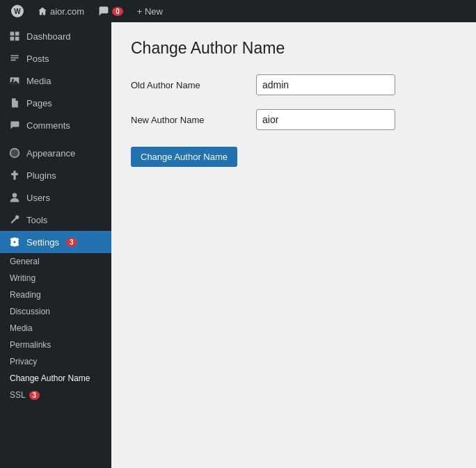  What do you see at coordinates (56, 58) in the screenshot?
I see `sidebar-item-posts: Posts` at bounding box center [56, 58].